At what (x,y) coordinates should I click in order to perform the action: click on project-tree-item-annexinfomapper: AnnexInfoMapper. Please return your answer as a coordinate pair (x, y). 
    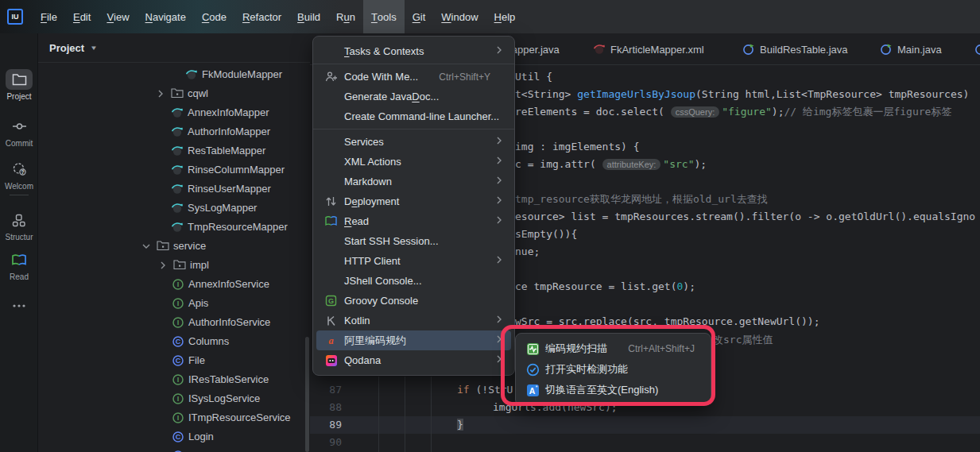
    Looking at the image, I should click on (174, 113).